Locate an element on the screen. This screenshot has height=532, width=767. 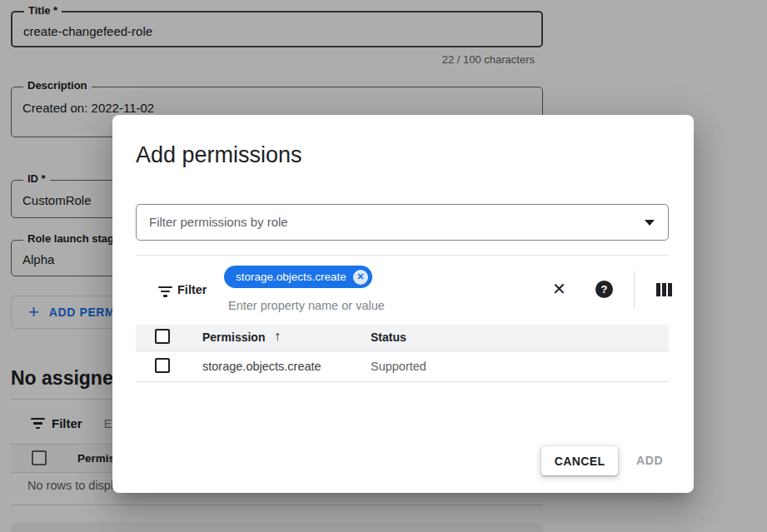
dialog-title: Add permissions is located at coordinates (219, 155).